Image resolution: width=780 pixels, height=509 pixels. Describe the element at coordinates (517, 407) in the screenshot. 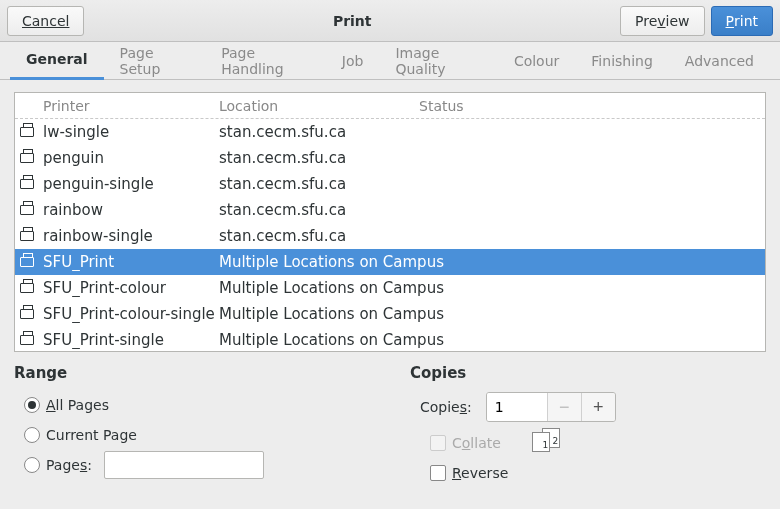

I see `copies-input` at that location.